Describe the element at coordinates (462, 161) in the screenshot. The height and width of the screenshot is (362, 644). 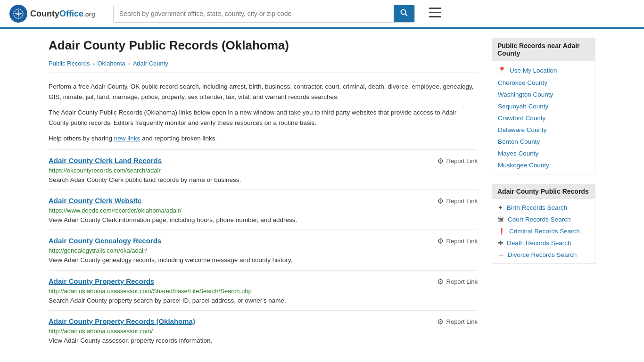
I see `report-link-label-0: Report Link` at that location.